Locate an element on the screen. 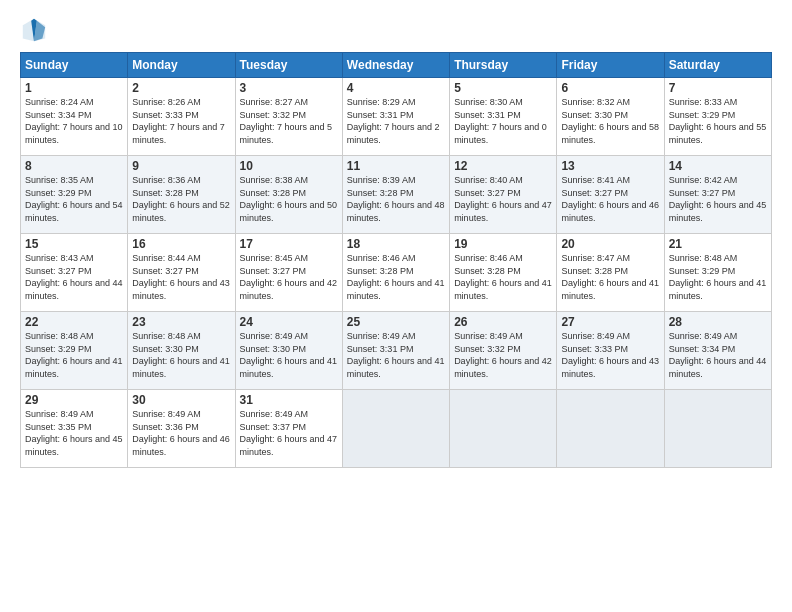  cell-text: Sunrise: 8:39 AMSunset: 3:28 PMDaylight:… is located at coordinates (396, 199).